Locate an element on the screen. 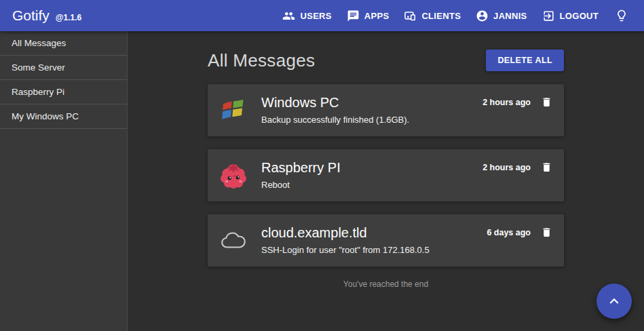  nav-apps-label: APPS is located at coordinates (377, 16).